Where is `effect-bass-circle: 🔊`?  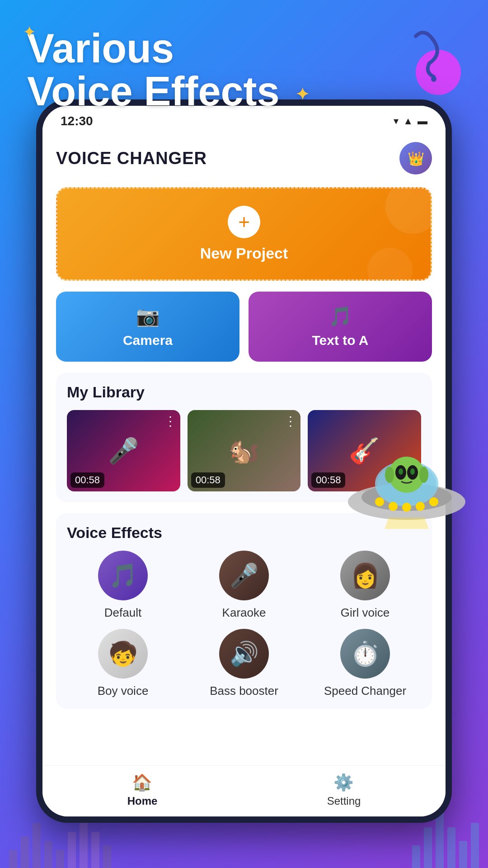 effect-bass-circle: 🔊 is located at coordinates (244, 654).